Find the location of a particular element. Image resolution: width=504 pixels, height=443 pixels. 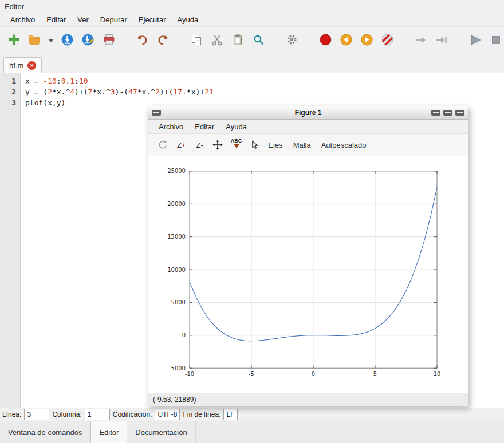

panel-tab-editor: Editor is located at coordinates (109, 432).